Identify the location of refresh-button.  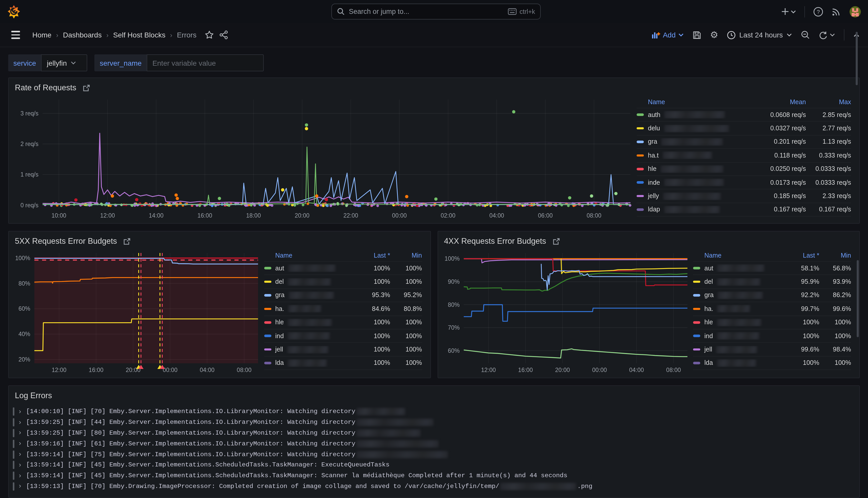
(827, 35).